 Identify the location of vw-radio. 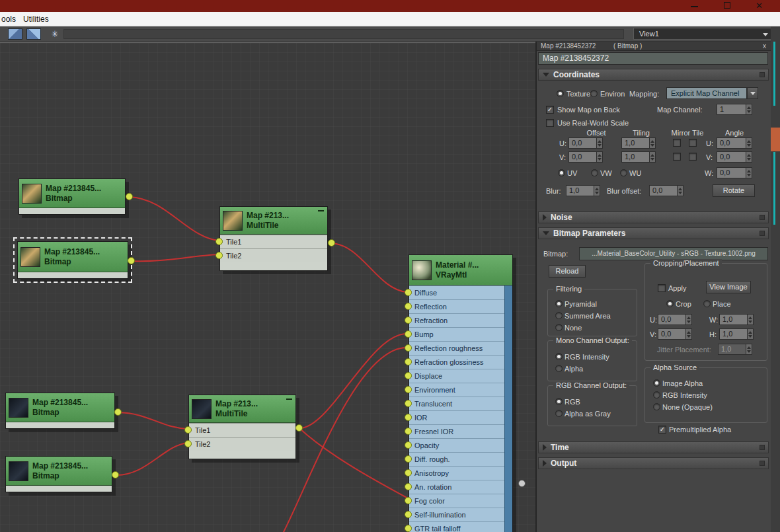
(595, 173).